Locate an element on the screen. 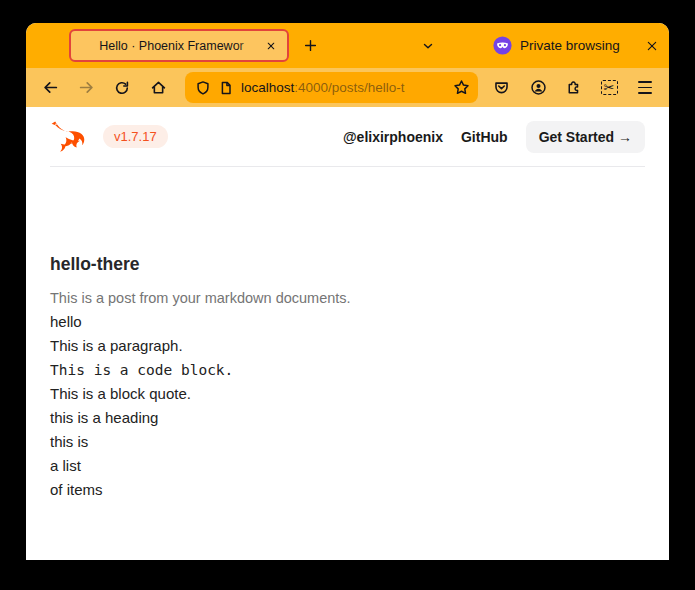 This screenshot has width=695, height=590. tab-title: Hello · Phoenix Framewor is located at coordinates (172, 46).